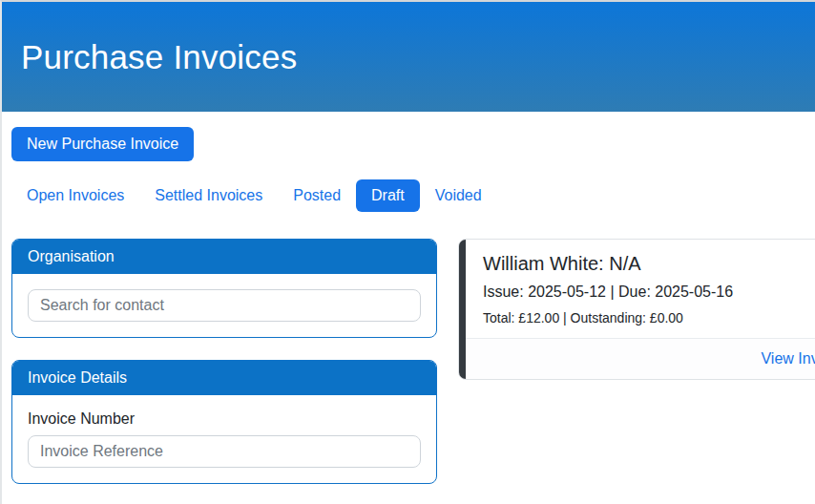 This screenshot has width=815, height=504. Describe the element at coordinates (224, 452) in the screenshot. I see `invoice-number-input` at that location.